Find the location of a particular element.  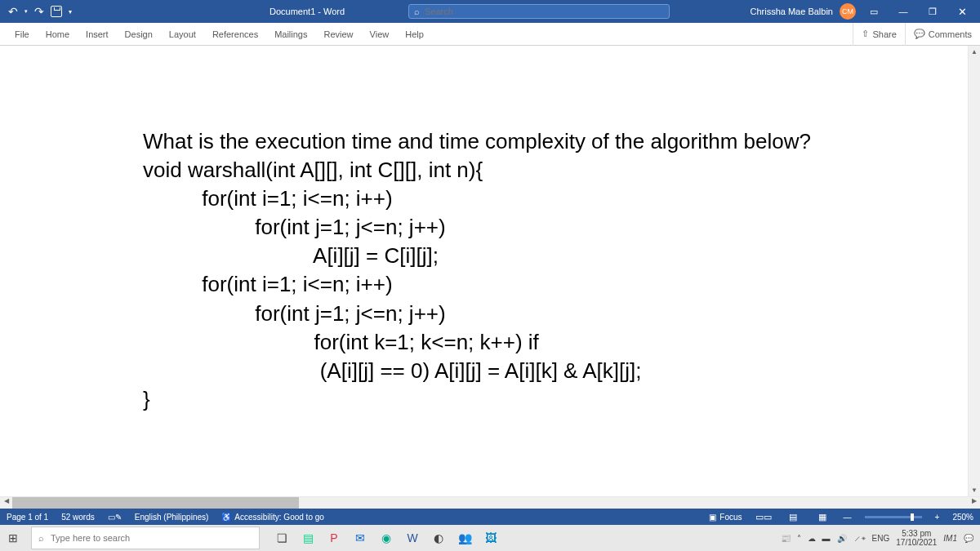

vertical-scrollbar: ▲ ▼ is located at coordinates (973, 271).